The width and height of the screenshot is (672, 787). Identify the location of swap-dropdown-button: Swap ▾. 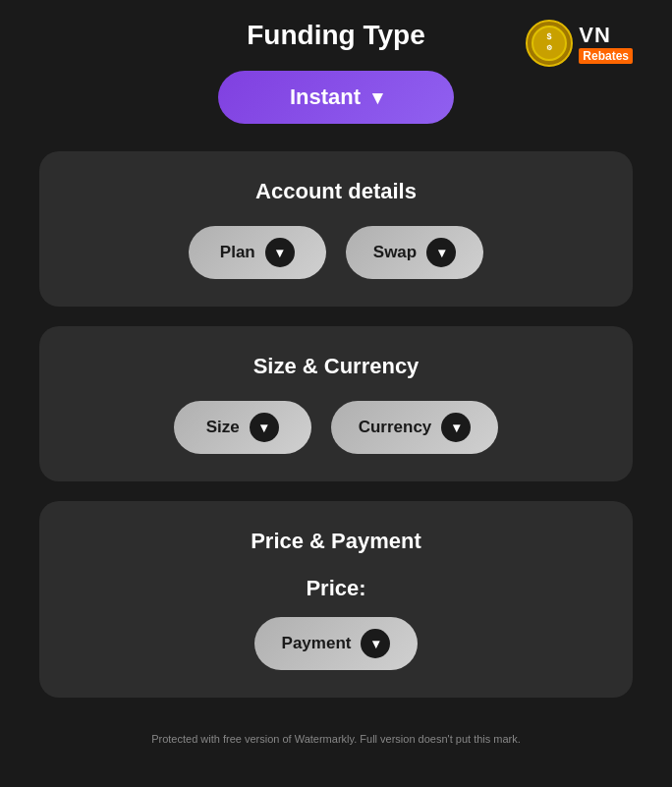
(415, 253).